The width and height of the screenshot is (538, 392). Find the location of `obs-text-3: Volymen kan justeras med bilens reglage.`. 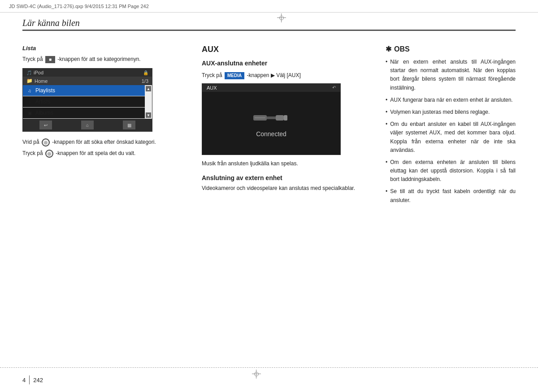

obs-text-3: Volymen kan justeras med bilens reglage. is located at coordinates (440, 112).